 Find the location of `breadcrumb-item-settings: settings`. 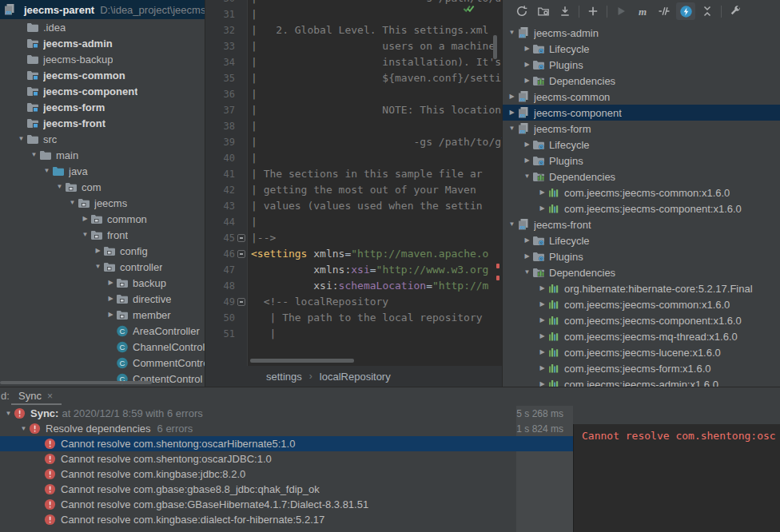

breadcrumb-item-settings: settings is located at coordinates (285, 377).